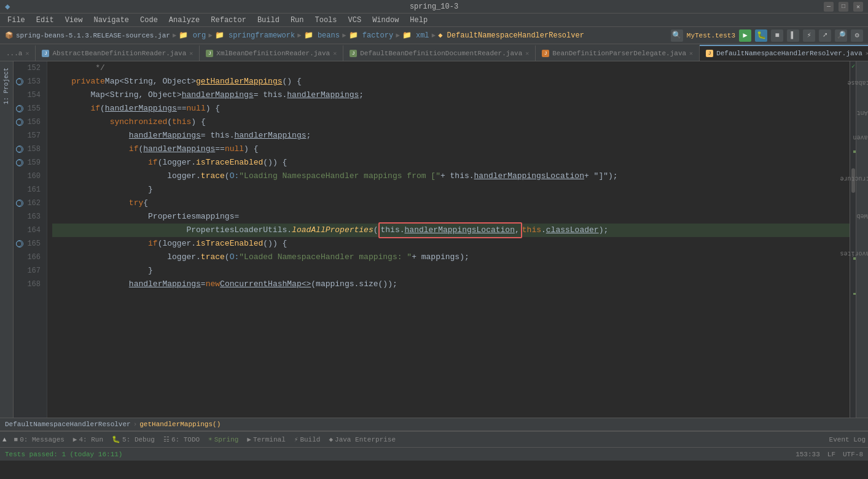 This screenshot has width=868, height=479. Describe the element at coordinates (335, 53) in the screenshot. I see `tab-xml-bean-close: ✕` at that location.